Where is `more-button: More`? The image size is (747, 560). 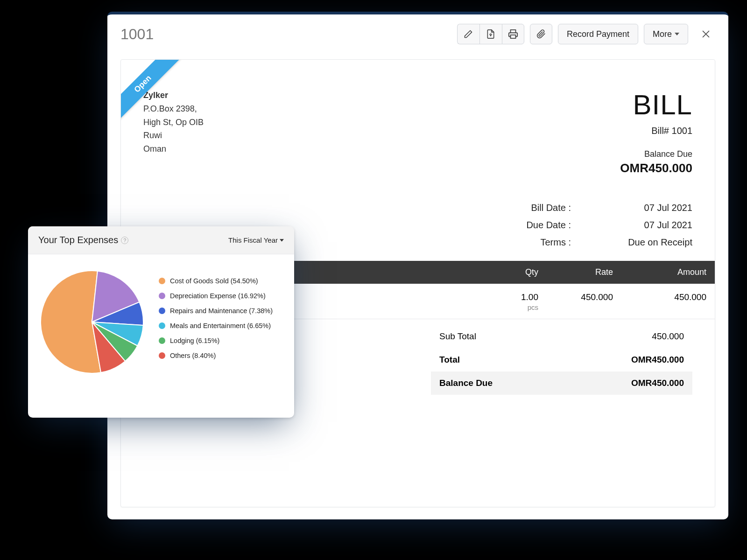 more-button: More is located at coordinates (666, 34).